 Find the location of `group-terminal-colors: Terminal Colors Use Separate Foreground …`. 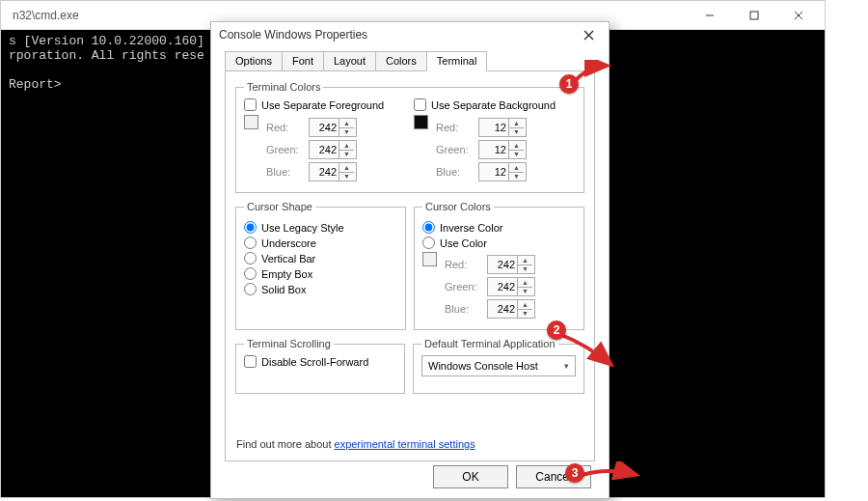

group-terminal-colors: Terminal Colors Use Separate Foreground … is located at coordinates (410, 137).